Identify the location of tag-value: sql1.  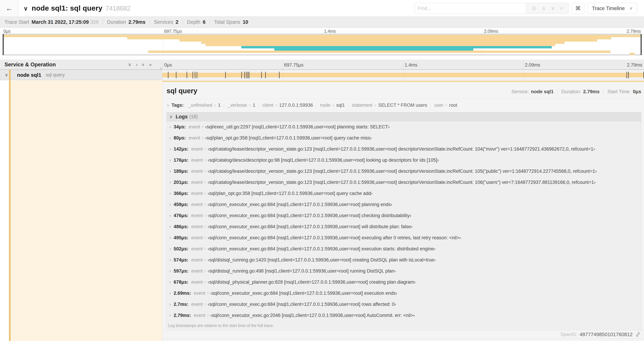
(340, 105).